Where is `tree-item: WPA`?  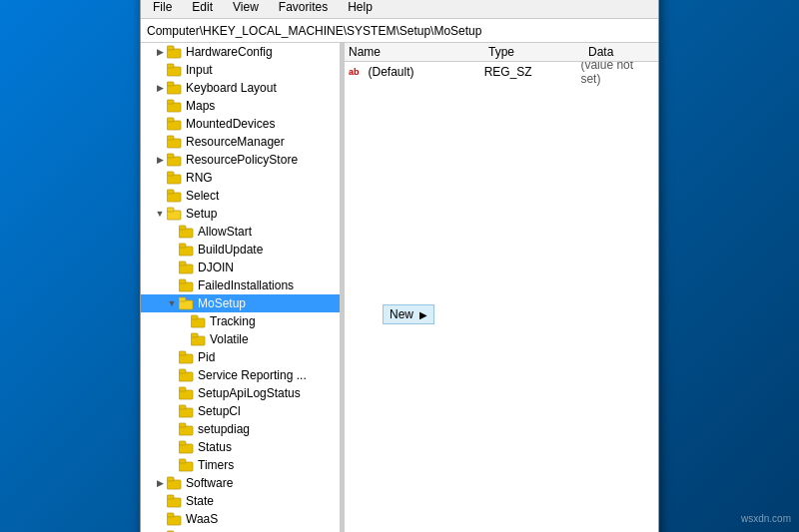 tree-item: WPA is located at coordinates (240, 530).